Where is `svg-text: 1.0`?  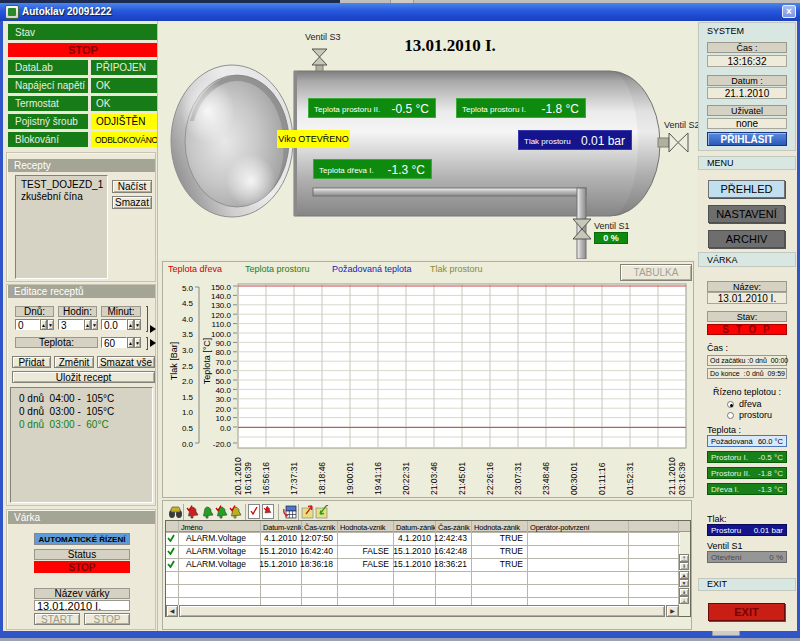
svg-text: 1.0 is located at coordinates (188, 412).